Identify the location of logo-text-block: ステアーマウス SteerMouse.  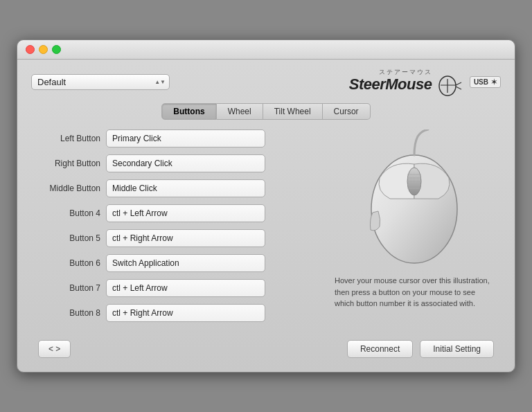
(406, 82).